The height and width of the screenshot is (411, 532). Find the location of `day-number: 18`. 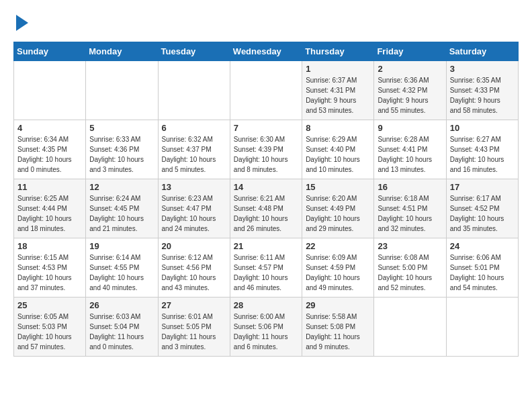

day-number: 18 is located at coordinates (50, 246).